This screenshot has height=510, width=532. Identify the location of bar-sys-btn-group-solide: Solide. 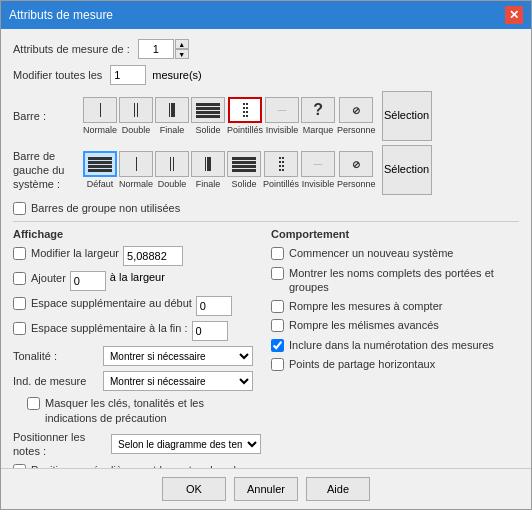
(244, 170).